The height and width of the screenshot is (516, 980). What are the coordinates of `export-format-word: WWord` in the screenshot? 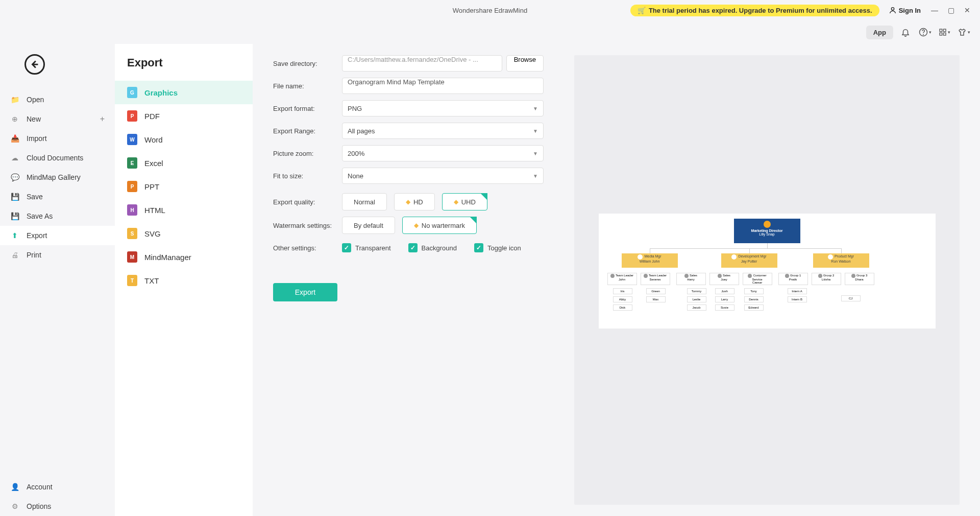 It's located at (184, 139).